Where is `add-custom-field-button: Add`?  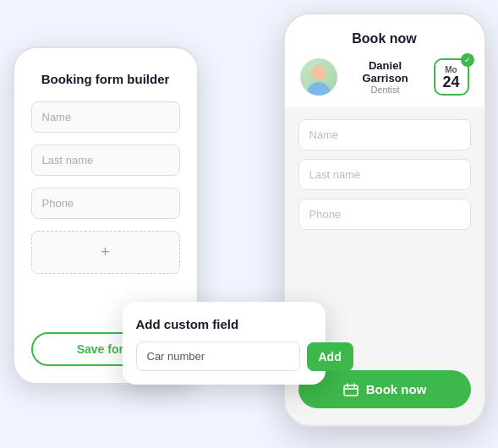
add-custom-field-button: Add is located at coordinates (330, 357).